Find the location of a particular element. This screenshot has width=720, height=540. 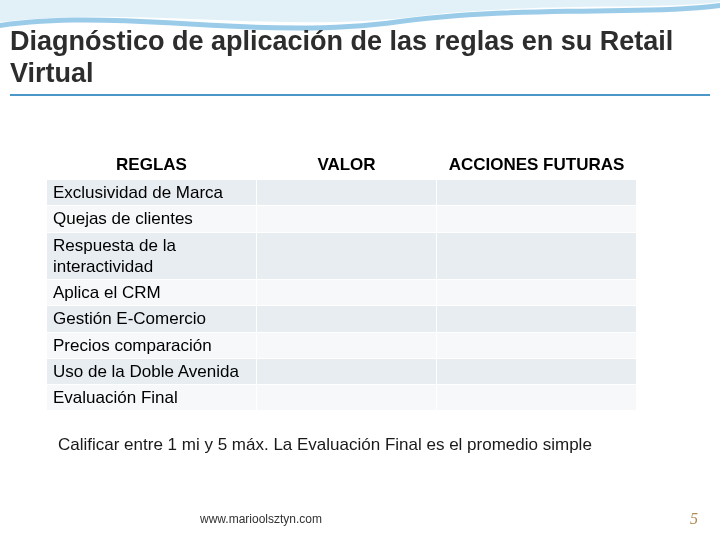

table-row: Exclusividad de Marca is located at coordinates (342, 193).